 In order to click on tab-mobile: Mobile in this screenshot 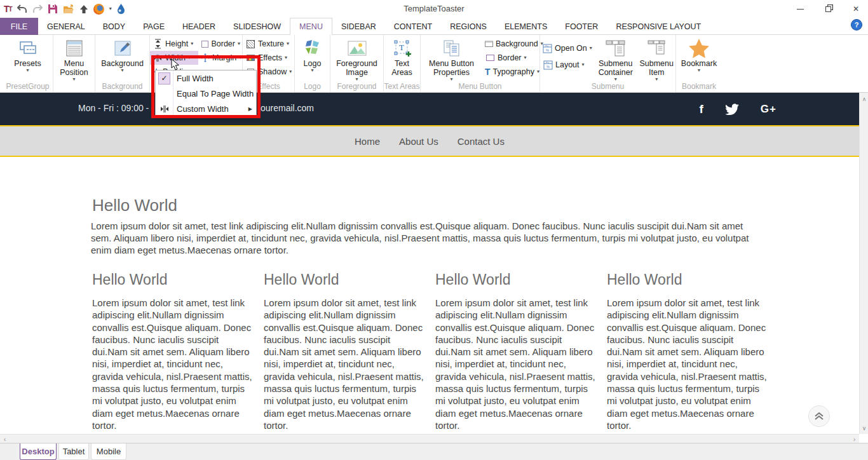, I will do `click(109, 452)`.